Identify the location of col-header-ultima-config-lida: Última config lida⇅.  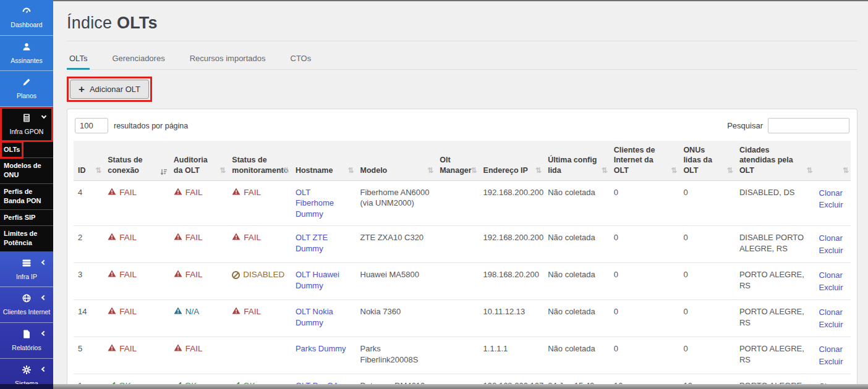
(576, 161).